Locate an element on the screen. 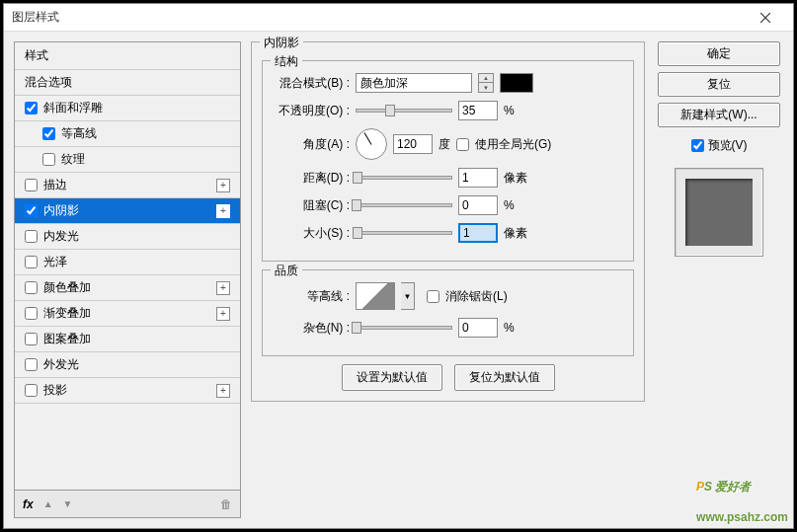 This screenshot has width=797, height=532. size-slider is located at coordinates (404, 233).